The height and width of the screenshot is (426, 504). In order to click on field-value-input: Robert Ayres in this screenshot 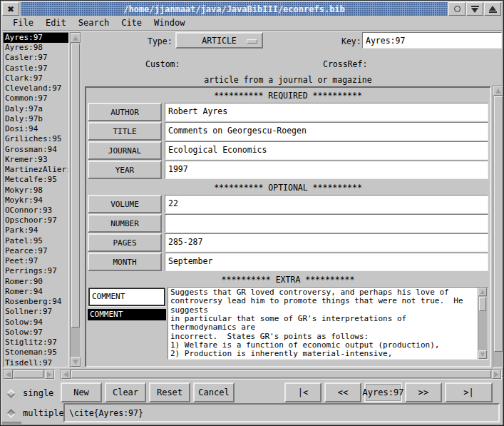, I will do `click(326, 112)`.